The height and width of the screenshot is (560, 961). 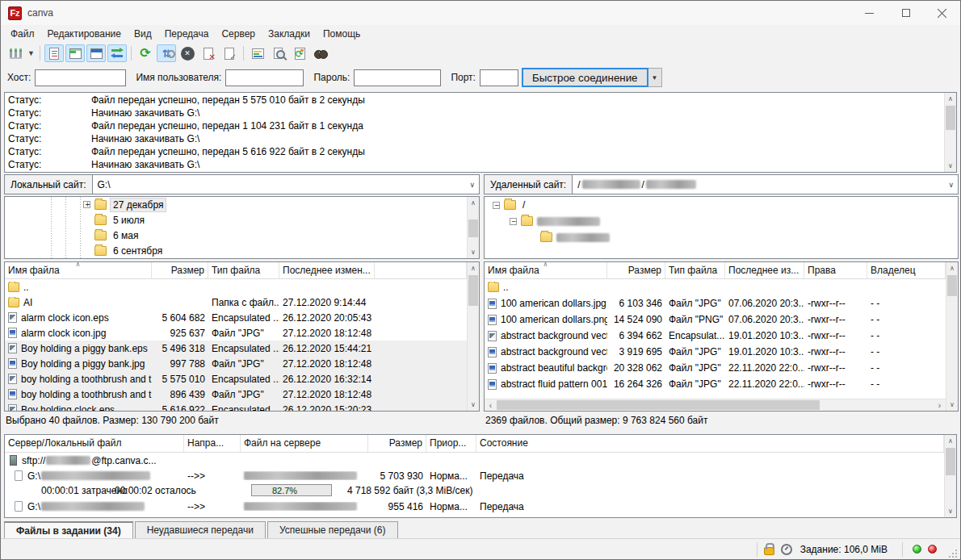 What do you see at coordinates (906, 13) in the screenshot?
I see `maximize-button` at bounding box center [906, 13].